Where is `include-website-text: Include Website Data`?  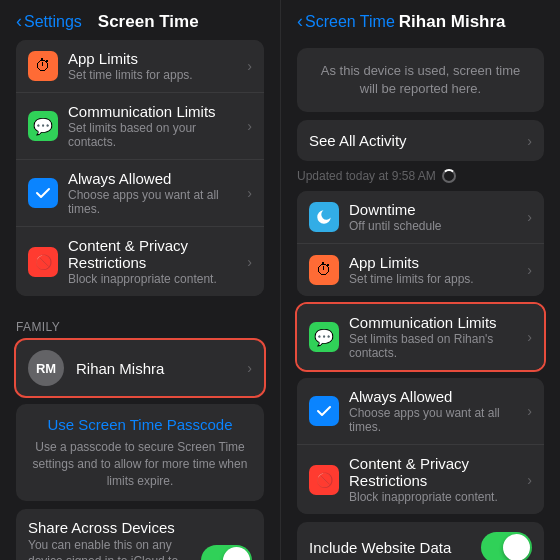
include-website-text: Include Website Data is located at coordinates (390, 548).